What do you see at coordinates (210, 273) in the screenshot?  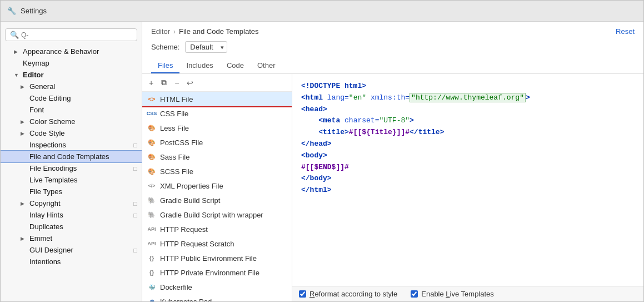 I see `file-item-label: HTTP Private Environment File` at bounding box center [210, 273].